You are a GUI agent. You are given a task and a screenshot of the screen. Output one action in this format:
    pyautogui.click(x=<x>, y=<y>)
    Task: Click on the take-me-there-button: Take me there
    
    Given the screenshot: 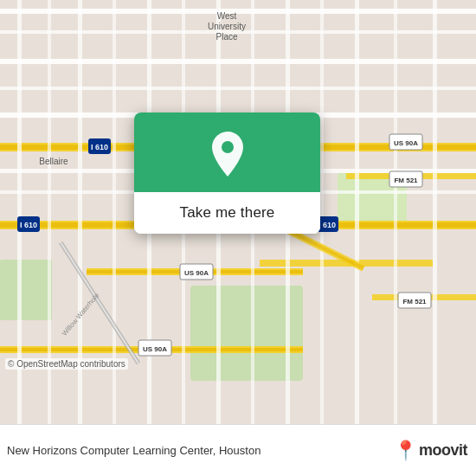 What is the action you would take?
    pyautogui.click(x=227, y=213)
    